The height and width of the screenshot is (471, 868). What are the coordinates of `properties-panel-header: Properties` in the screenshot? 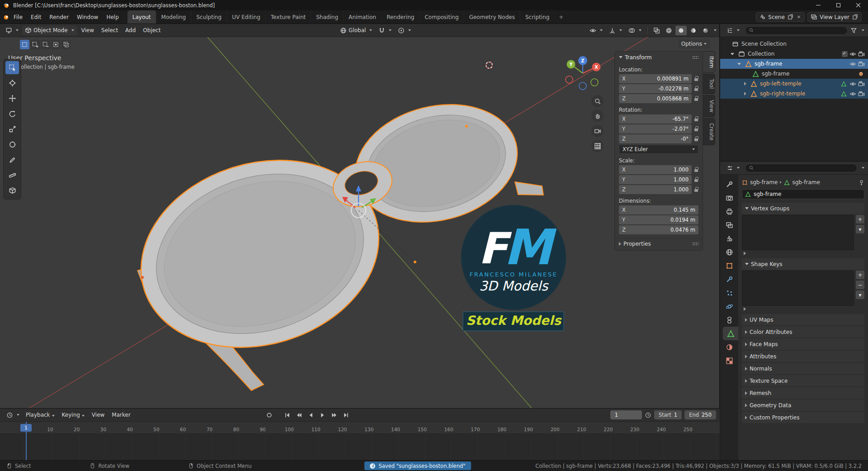 It's located at (659, 243).